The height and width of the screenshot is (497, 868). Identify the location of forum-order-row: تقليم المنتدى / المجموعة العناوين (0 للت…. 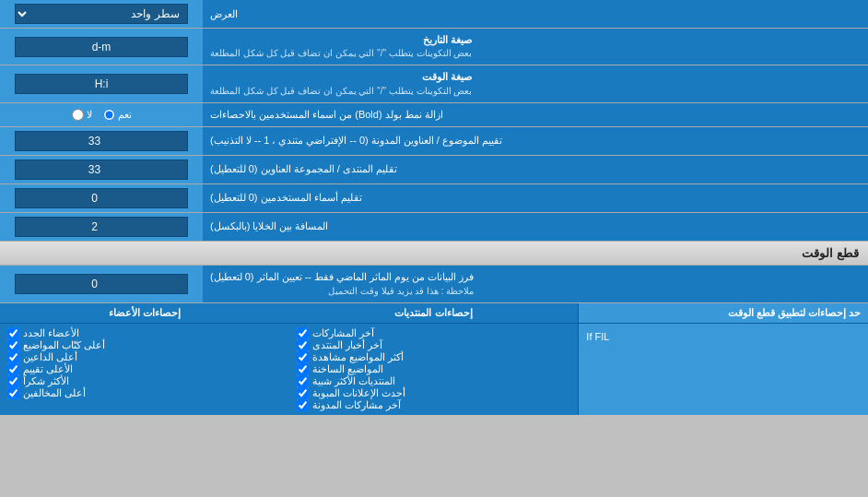
(434, 170).